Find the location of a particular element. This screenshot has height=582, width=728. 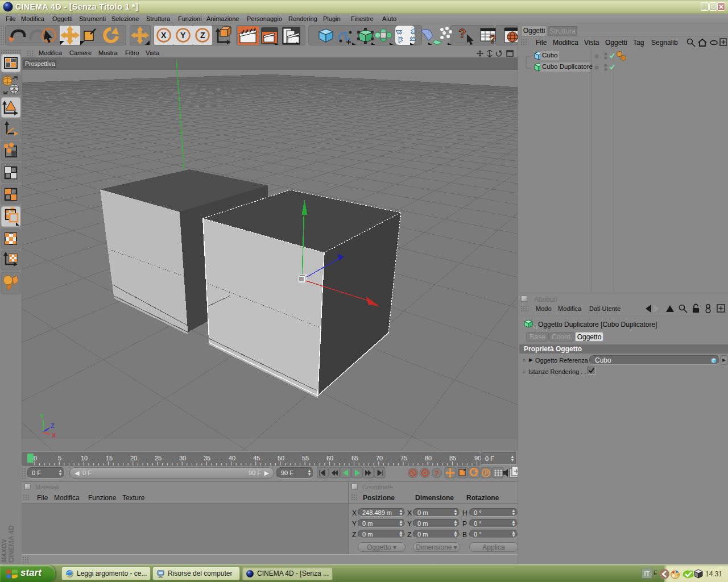

svg-text: 35 is located at coordinates (207, 458).